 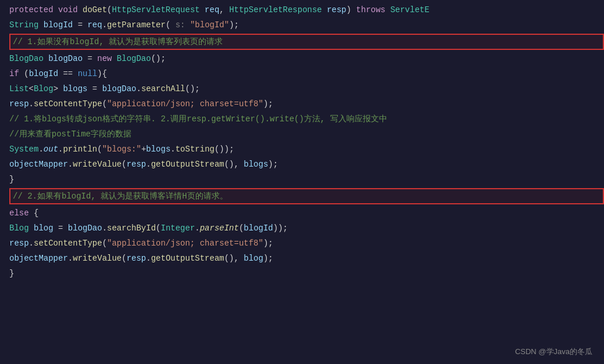 I want to click on token: else, so click(x=22, y=213).